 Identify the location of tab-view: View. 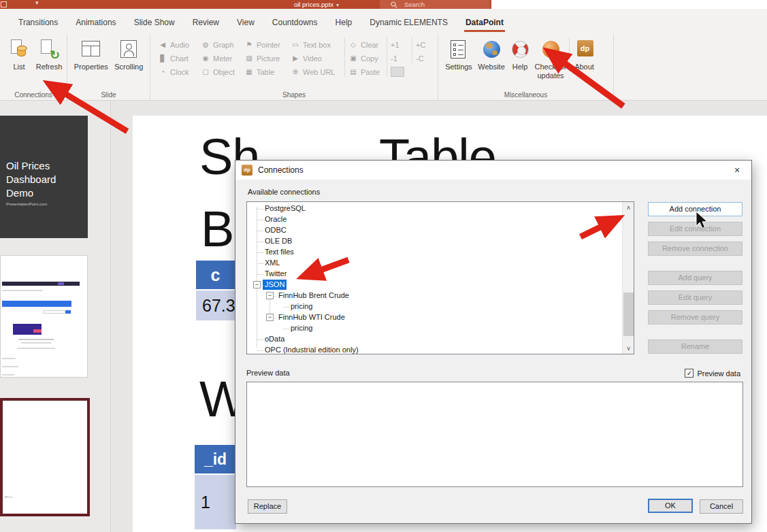
(246, 24).